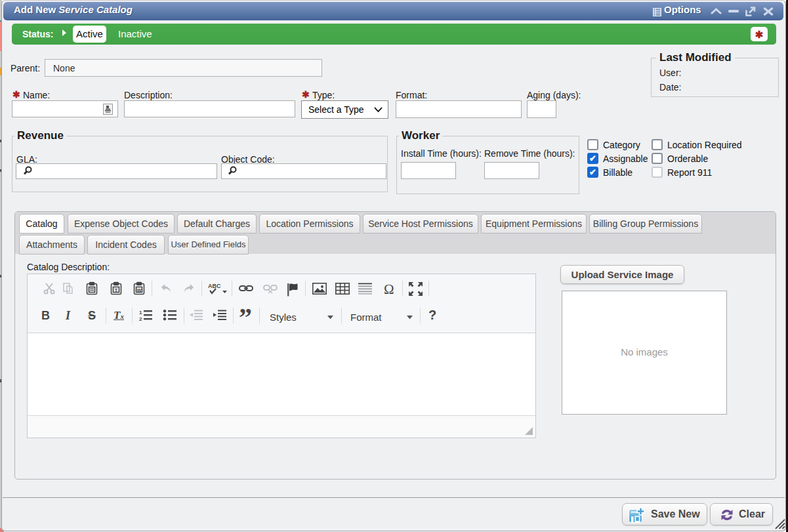  I want to click on svg-text: T, so click(117, 290).